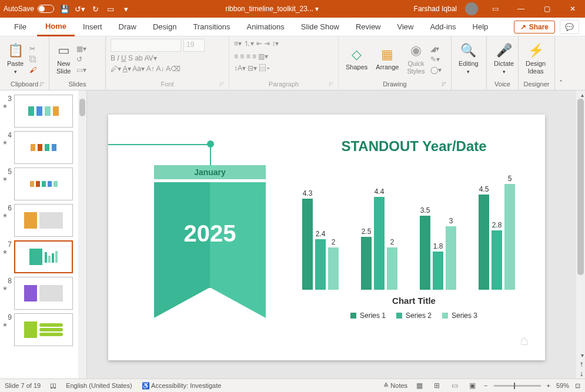 Image resolution: width=585 pixels, height=392 pixels. I want to click on thumb-9: 9★, so click(44, 330).